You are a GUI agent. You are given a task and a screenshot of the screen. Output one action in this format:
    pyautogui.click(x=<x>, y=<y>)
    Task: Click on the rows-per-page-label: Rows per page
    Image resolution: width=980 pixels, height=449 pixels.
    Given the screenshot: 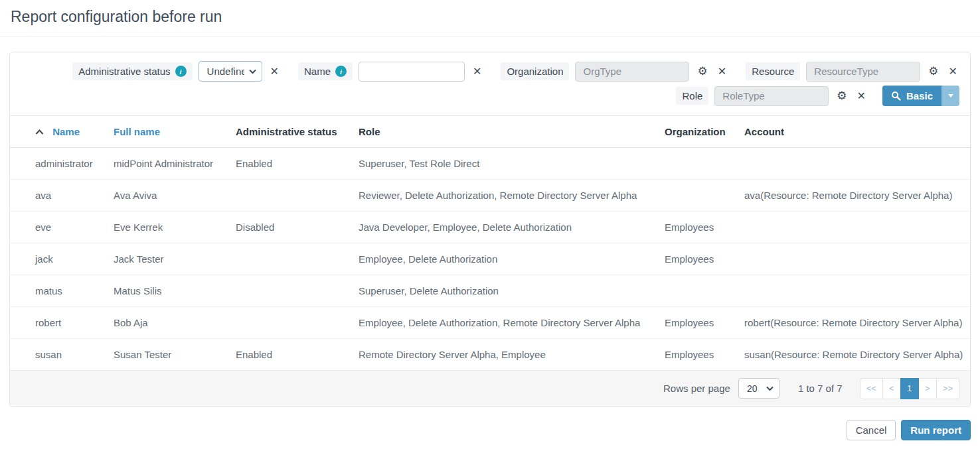 What is the action you would take?
    pyautogui.click(x=697, y=389)
    